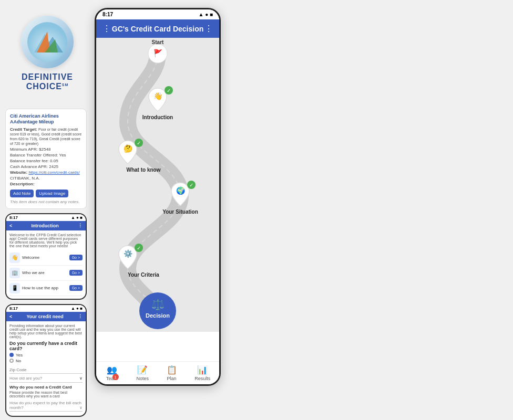 Image resolution: width=513 pixels, height=420 pixels. What do you see at coordinates (46, 119) in the screenshot?
I see `card-title: Citi American Airlines AAdvantage Mileup` at bounding box center [46, 119].